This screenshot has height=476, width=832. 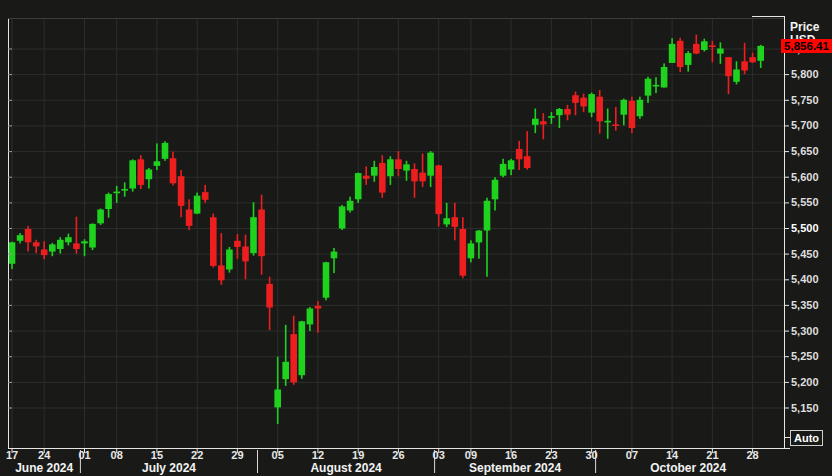 What do you see at coordinates (672, 455) in the screenshot?
I see `x-tick-label: 14` at bounding box center [672, 455].